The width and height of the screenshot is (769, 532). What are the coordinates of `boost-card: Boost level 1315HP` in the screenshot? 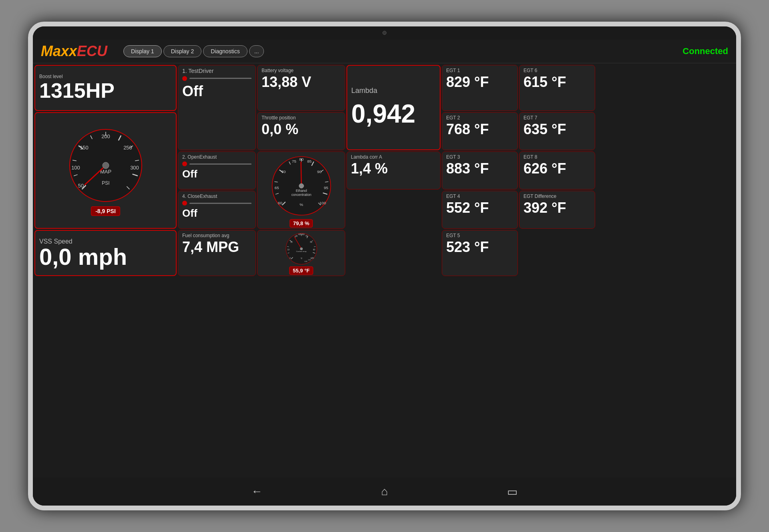 It's located at (106, 88).